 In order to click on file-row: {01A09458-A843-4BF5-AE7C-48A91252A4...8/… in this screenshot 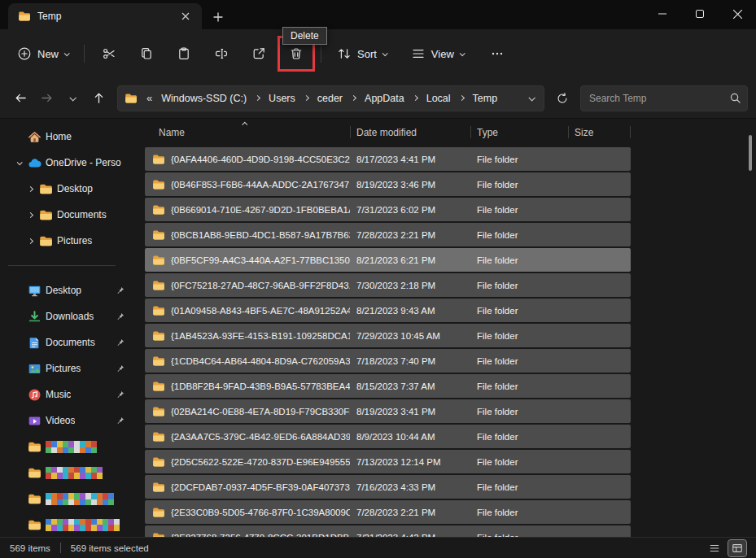, I will do `click(387, 311)`.